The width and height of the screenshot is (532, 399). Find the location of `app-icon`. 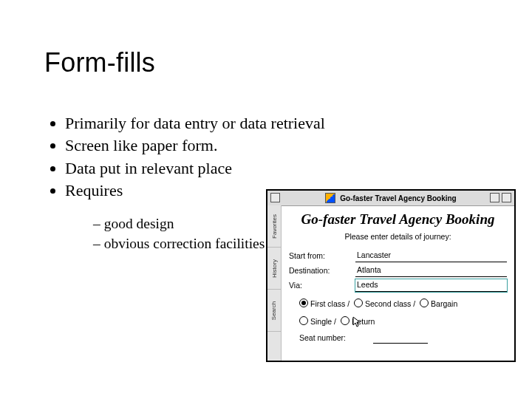

app-icon is located at coordinates (330, 198).